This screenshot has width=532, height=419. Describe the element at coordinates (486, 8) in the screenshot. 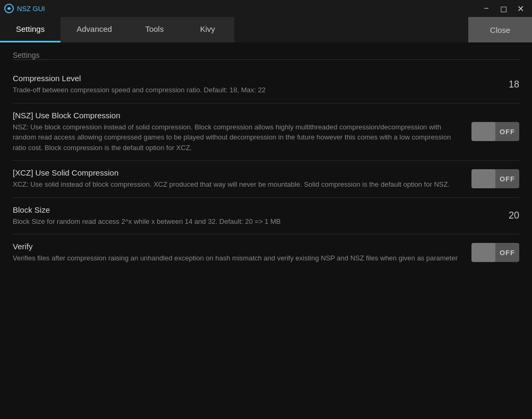

I see `minimize-button: −` at that location.